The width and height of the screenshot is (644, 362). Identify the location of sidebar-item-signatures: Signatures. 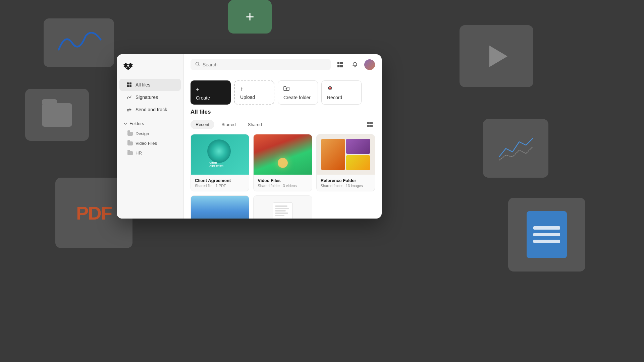
(150, 97).